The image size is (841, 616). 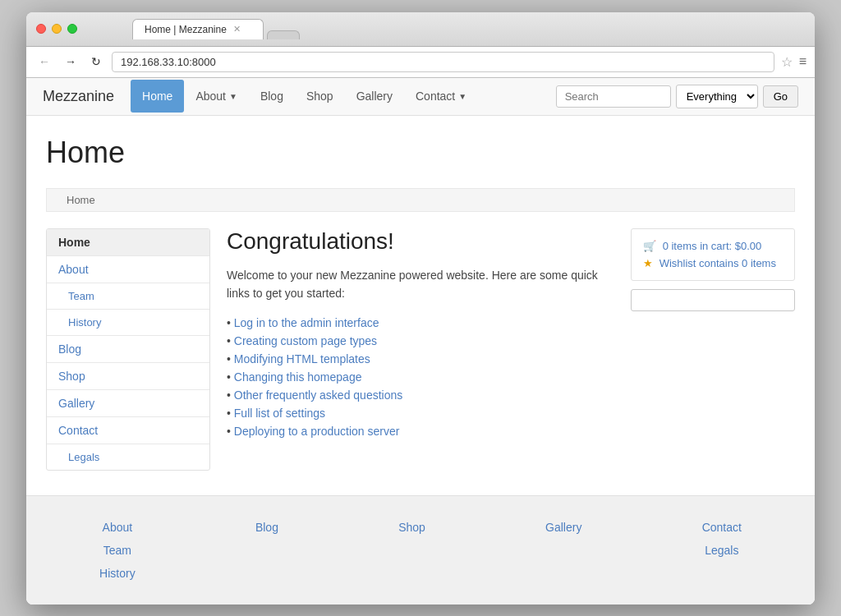 I want to click on page-title: Home, so click(x=420, y=153).